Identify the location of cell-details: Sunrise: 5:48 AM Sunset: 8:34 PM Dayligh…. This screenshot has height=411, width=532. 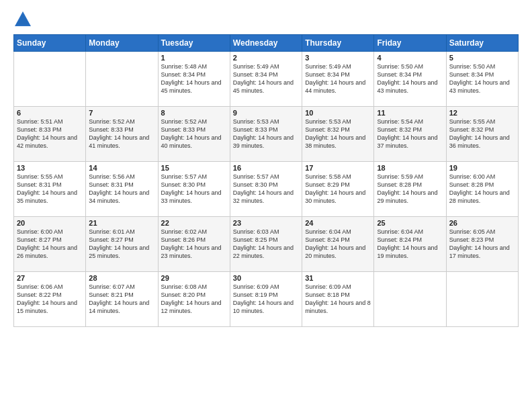
(194, 79).